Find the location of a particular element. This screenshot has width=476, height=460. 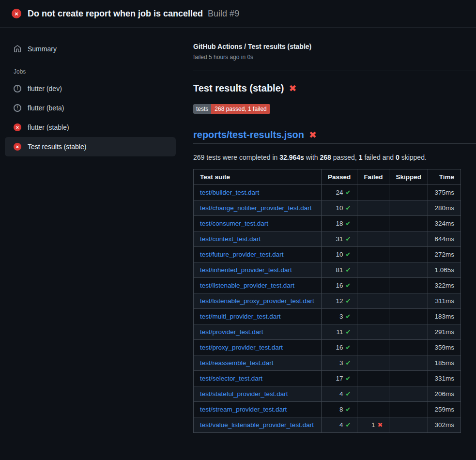

time-cell-value: 1.065s is located at coordinates (445, 270).